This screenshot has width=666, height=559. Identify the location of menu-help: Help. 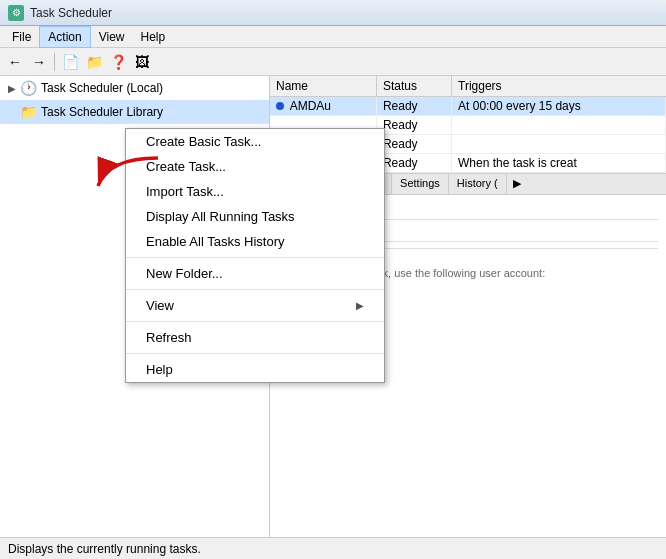
(154, 37).